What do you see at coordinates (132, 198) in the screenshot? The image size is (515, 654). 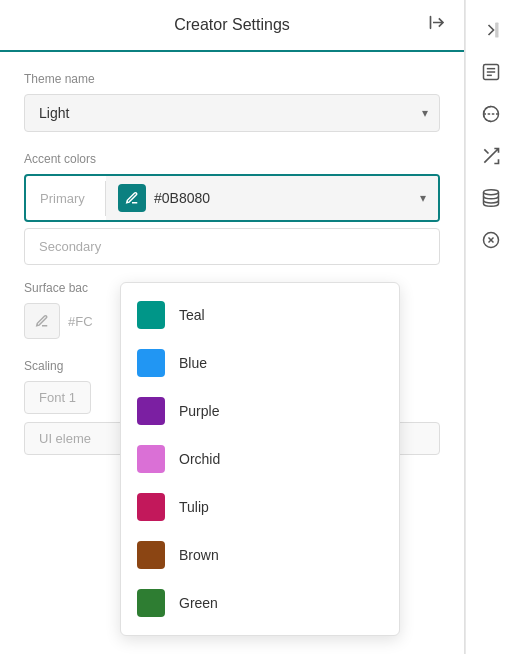 I see `primary-color-icon` at bounding box center [132, 198].